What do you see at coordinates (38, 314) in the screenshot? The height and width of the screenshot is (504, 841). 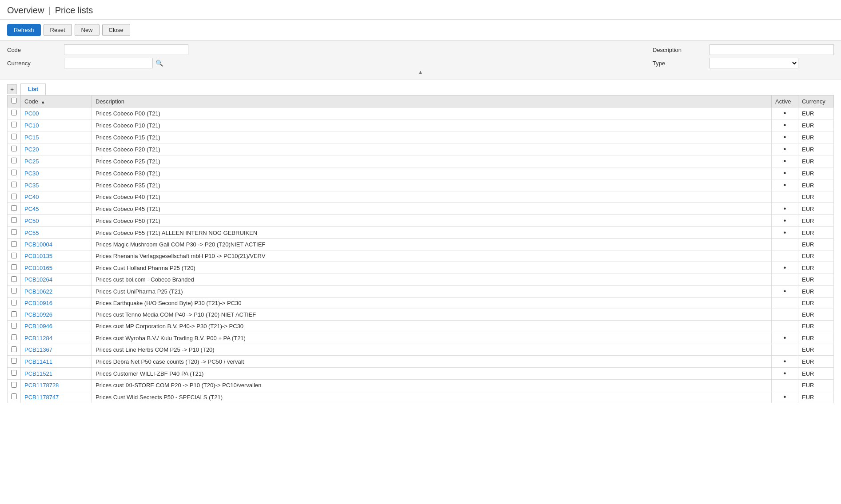 I see `row-code-link: PCB10926` at bounding box center [38, 314].